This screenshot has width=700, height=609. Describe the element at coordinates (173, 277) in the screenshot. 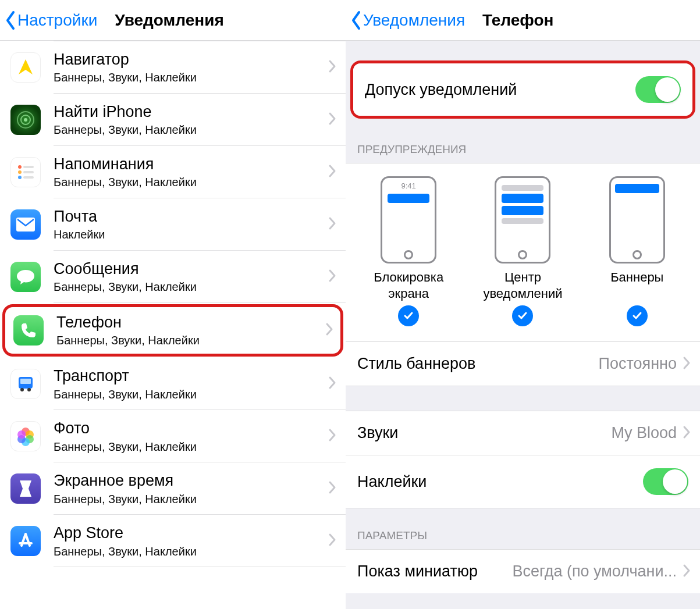

I see `app-row-messages: Сообщения Баннеры, Звуки, Наклейки` at that location.